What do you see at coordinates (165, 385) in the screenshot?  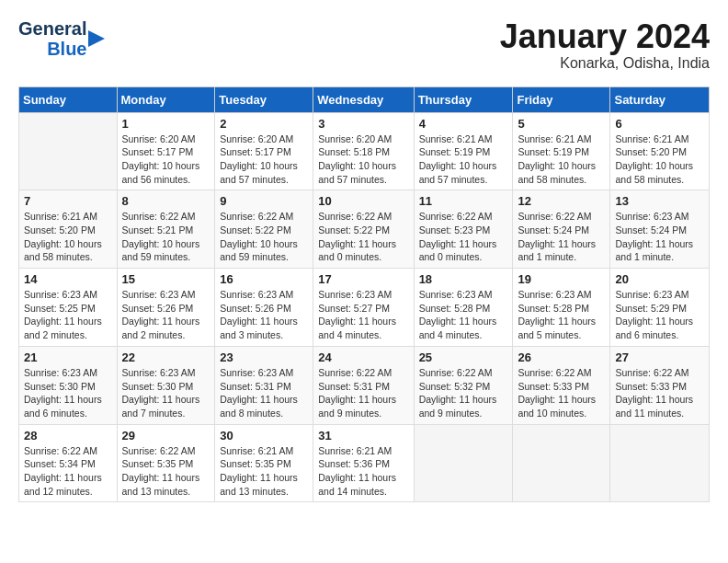 I see `calendar-cell: 22Sunrise: 6:23 AM Sunset: 5:30 PM Dayli…` at bounding box center [165, 385].